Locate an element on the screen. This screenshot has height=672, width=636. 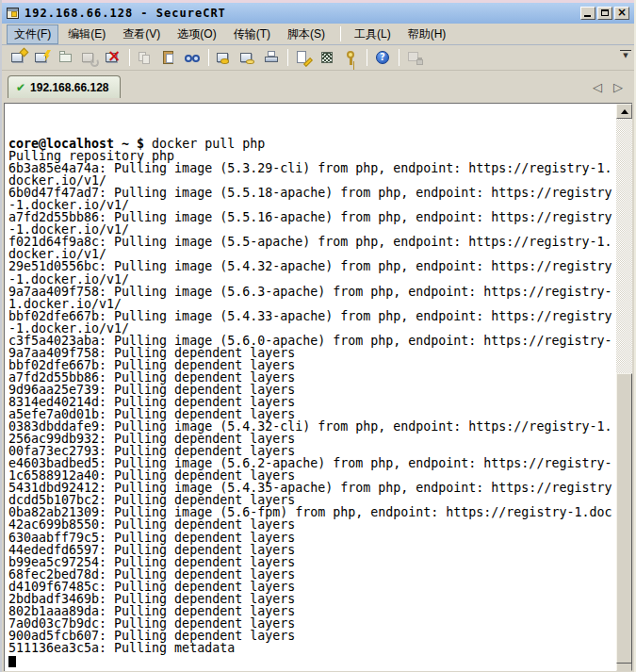
tab-label: 192.168.66.128 is located at coordinates (70, 88).